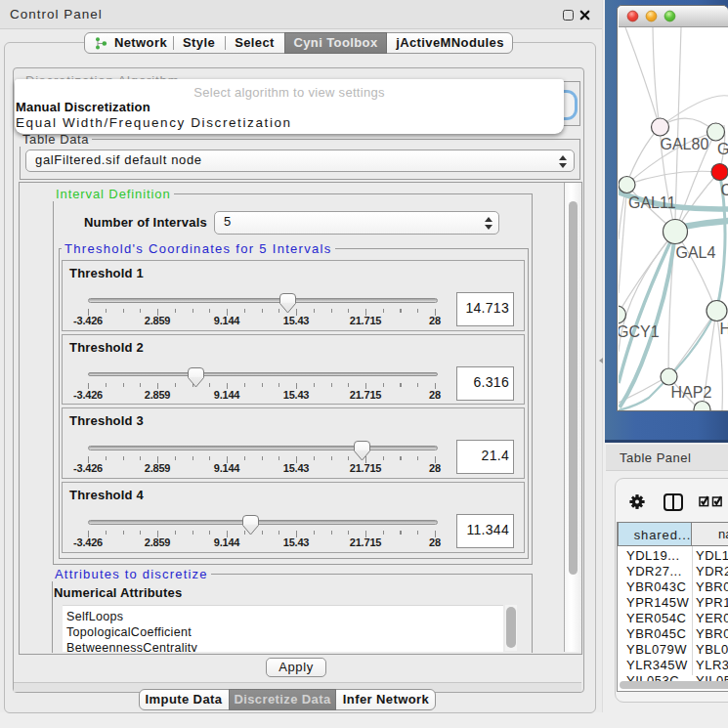  What do you see at coordinates (639, 332) in the screenshot?
I see `svg-text: GCY1` at bounding box center [639, 332].